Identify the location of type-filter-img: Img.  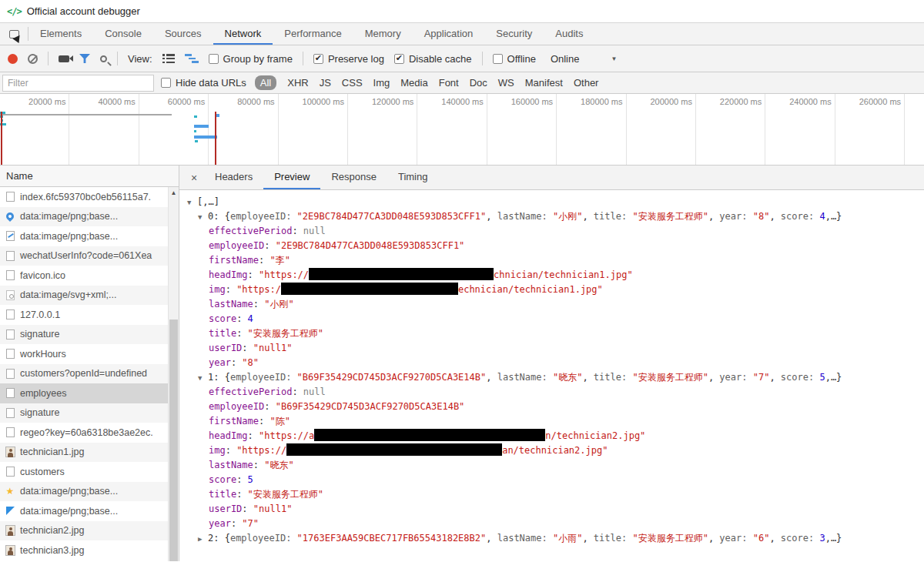
(382, 83).